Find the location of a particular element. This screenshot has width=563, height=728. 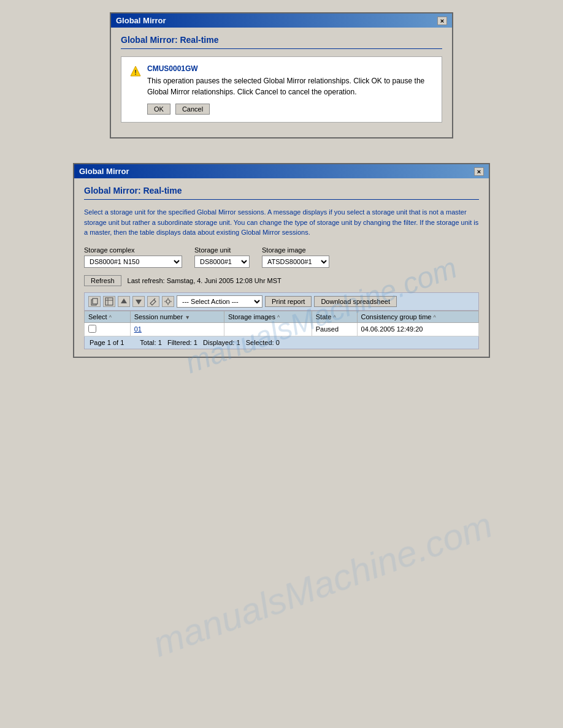

cell-storage-images is located at coordinates (267, 329).